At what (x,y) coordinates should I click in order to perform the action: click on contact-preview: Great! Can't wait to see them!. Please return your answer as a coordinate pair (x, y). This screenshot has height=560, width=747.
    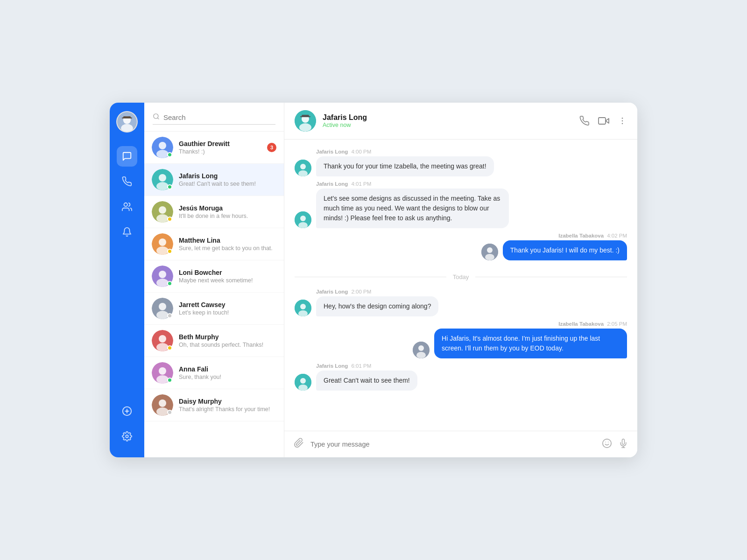
    Looking at the image, I should click on (228, 184).